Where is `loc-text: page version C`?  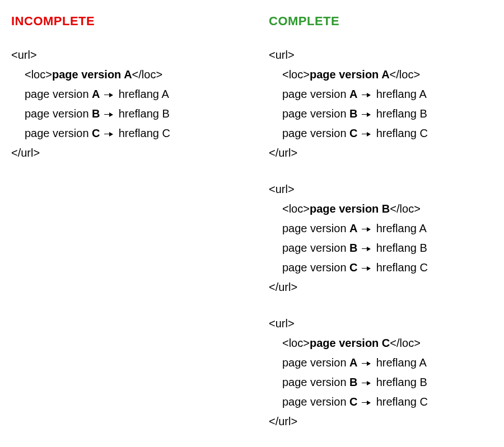
loc-text: page version C is located at coordinates (349, 343).